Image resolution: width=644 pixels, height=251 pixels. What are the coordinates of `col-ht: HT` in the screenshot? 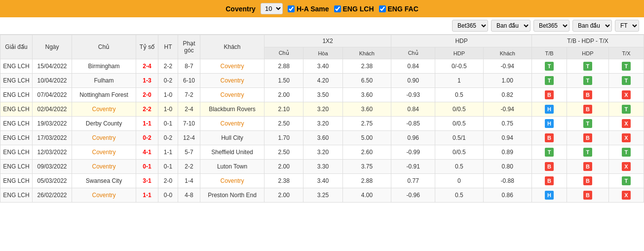 It's located at (168, 47).